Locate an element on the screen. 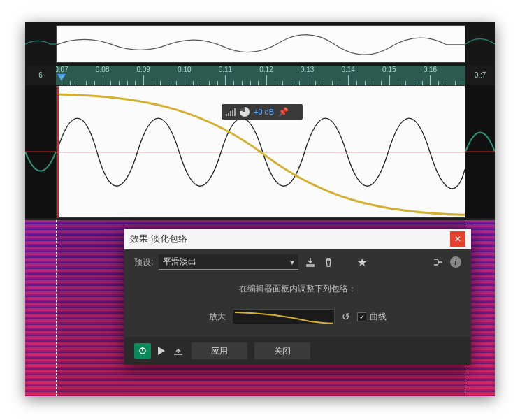 Image resolution: width=520 pixels, height=420 pixels. curve-checkbox: ✓ 曲线 is located at coordinates (372, 317).